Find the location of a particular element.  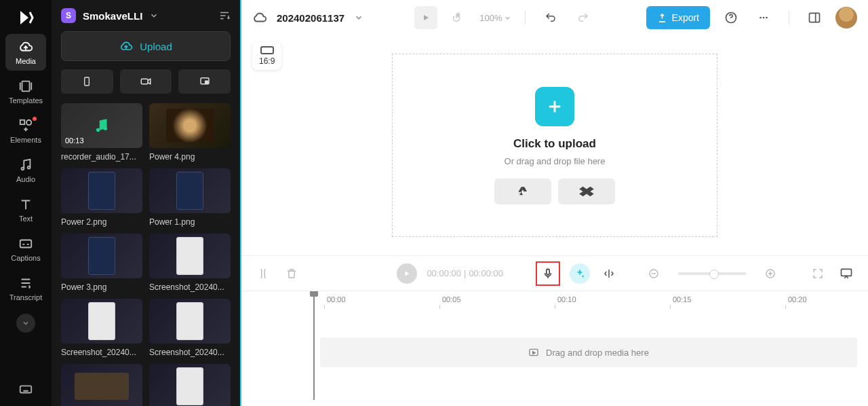

cloud-sync-icon is located at coordinates (260, 18).